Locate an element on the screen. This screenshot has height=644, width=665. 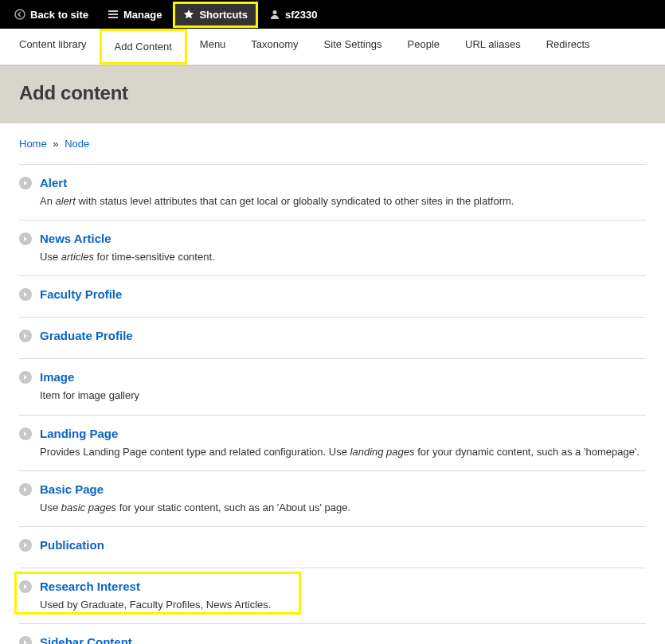
shortcuts-tabs: Content library Add Content Menu Taxonom… is located at coordinates (333, 47).